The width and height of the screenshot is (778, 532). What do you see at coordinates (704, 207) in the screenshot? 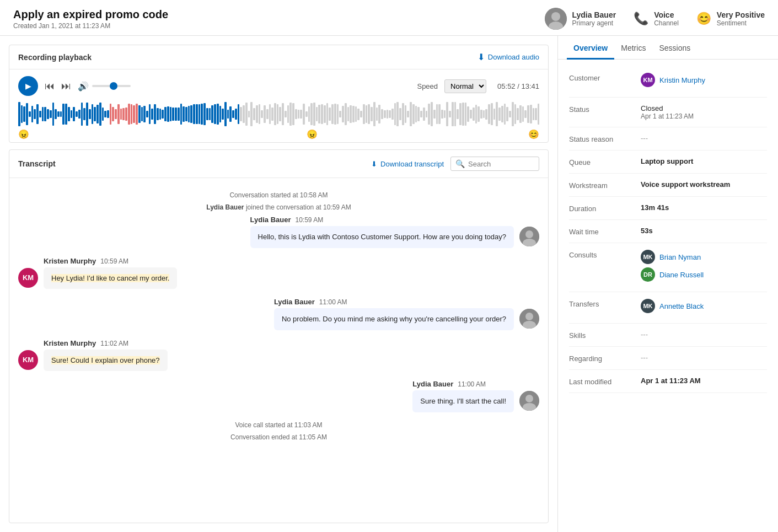
I see `duration-value: 13m 41s` at bounding box center [704, 207].